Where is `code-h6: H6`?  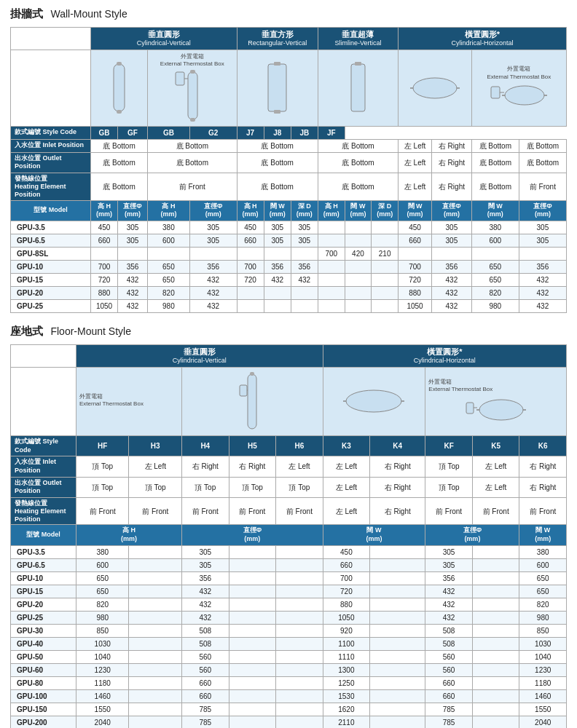
code-h6: H6 is located at coordinates (300, 446).